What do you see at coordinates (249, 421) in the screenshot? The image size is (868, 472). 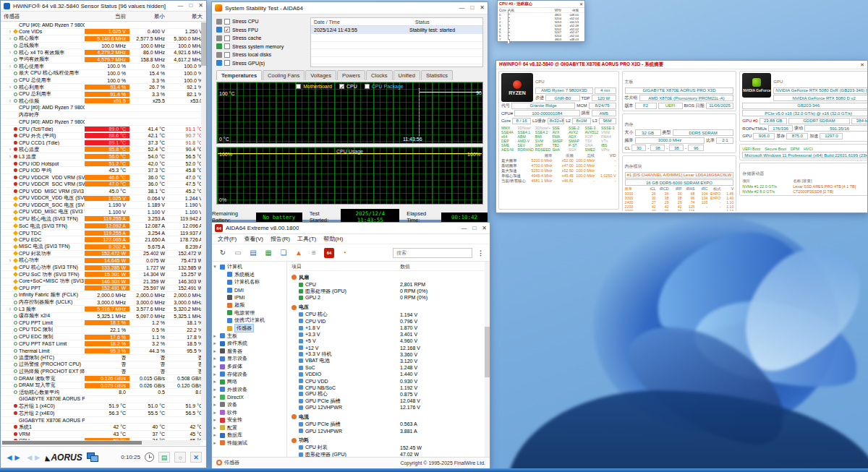 I see `tree-item: ▸ 安全性` at bounding box center [249, 421].